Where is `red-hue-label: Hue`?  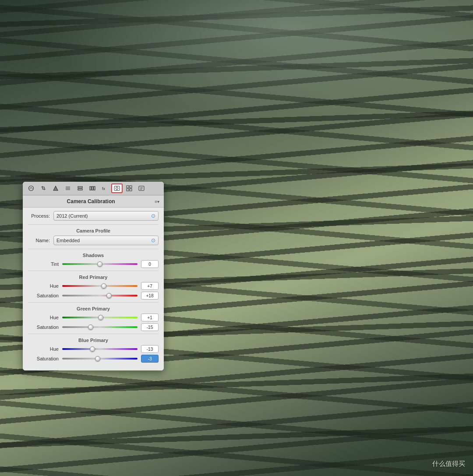
red-hue-label: Hue is located at coordinates (43, 286).